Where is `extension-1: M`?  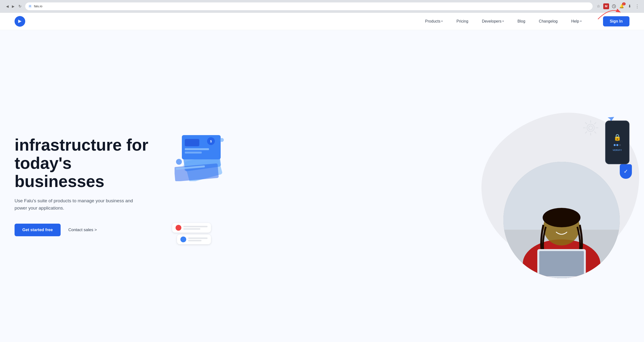 extension-1: M is located at coordinates (606, 6).